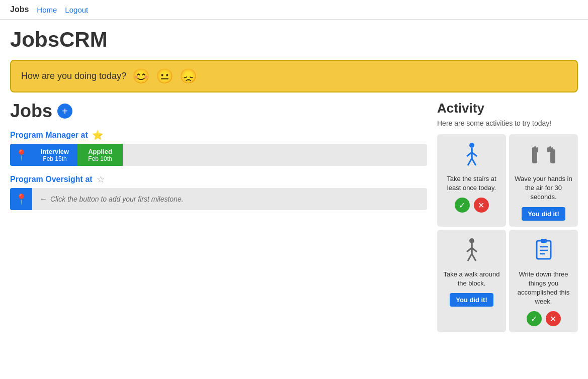 Image resolution: width=588 pixels, height=379 pixels. What do you see at coordinates (188, 76) in the screenshot?
I see `mood-sad: 😞` at bounding box center [188, 76].